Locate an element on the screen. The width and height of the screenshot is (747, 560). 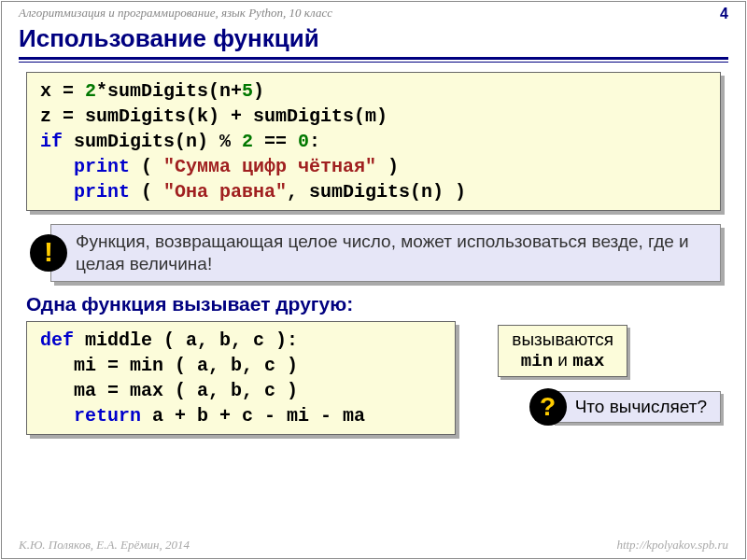
question-icon: ? is located at coordinates (548, 407).